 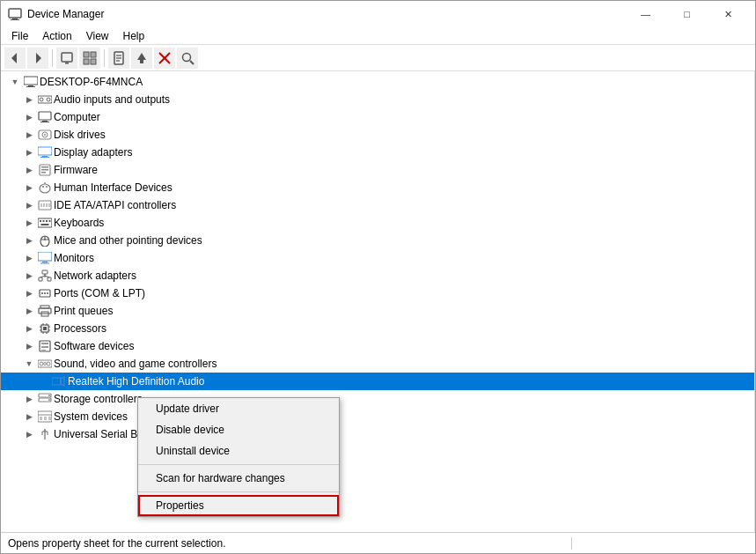 What do you see at coordinates (29, 434) in the screenshot?
I see `usb-toggle: ▶` at bounding box center [29, 434].